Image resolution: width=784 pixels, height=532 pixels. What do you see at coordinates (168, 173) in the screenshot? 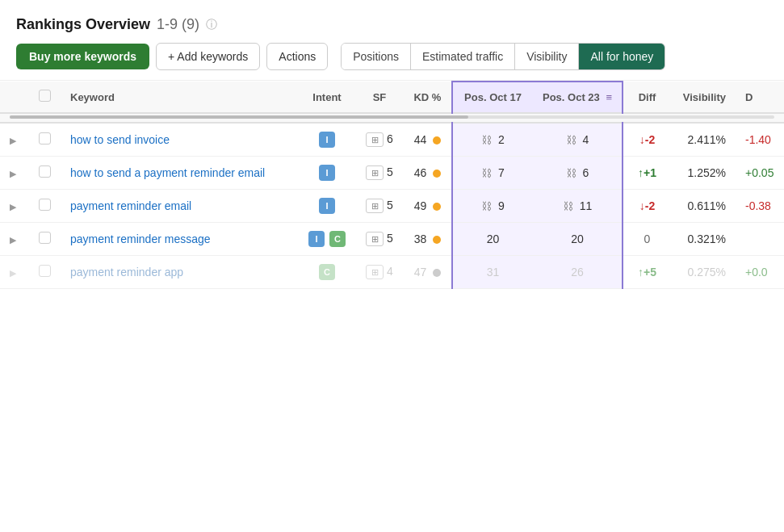
I see `keyword-link: how to send a payment reminder email` at bounding box center [168, 173].